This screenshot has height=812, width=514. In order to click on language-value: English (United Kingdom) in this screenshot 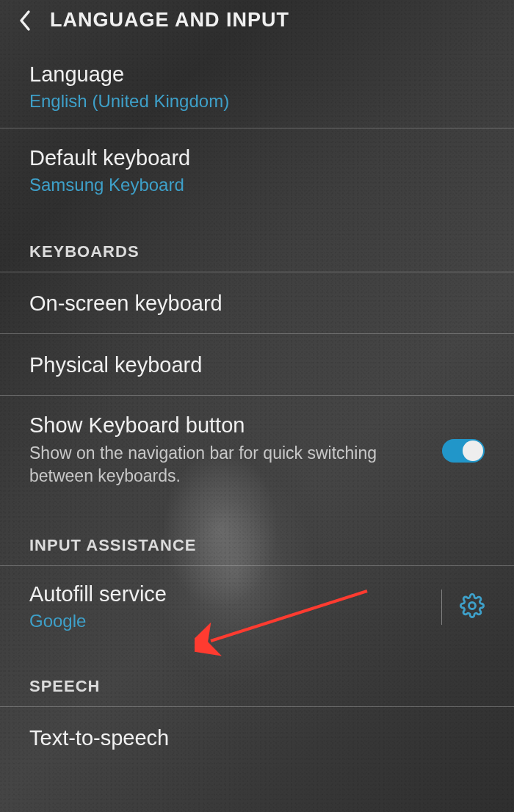, I will do `click(257, 101)`.